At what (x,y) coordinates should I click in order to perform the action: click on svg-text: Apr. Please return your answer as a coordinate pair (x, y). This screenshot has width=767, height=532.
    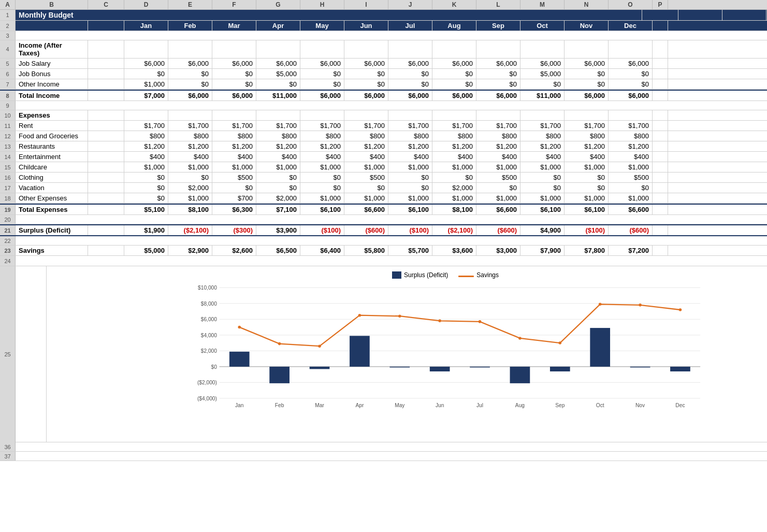
    Looking at the image, I should click on (359, 405).